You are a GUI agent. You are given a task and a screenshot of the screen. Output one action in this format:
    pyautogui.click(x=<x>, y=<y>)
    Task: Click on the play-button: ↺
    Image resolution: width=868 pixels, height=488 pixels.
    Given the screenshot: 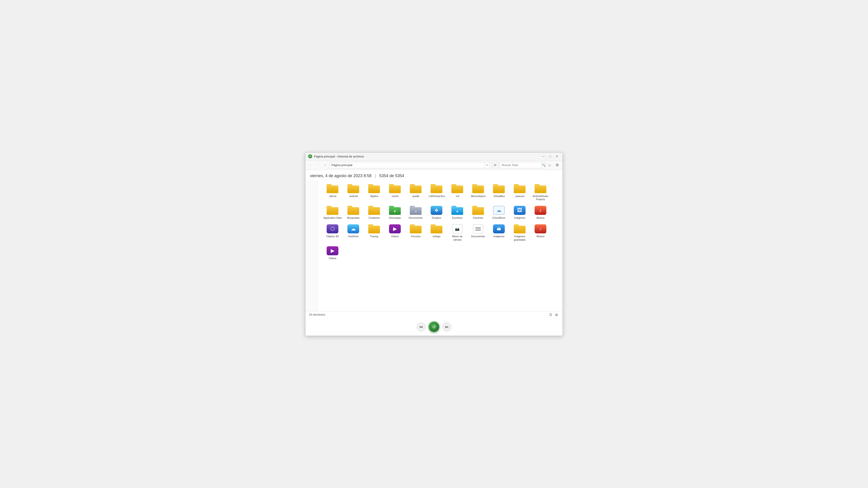 What is the action you would take?
    pyautogui.click(x=434, y=327)
    